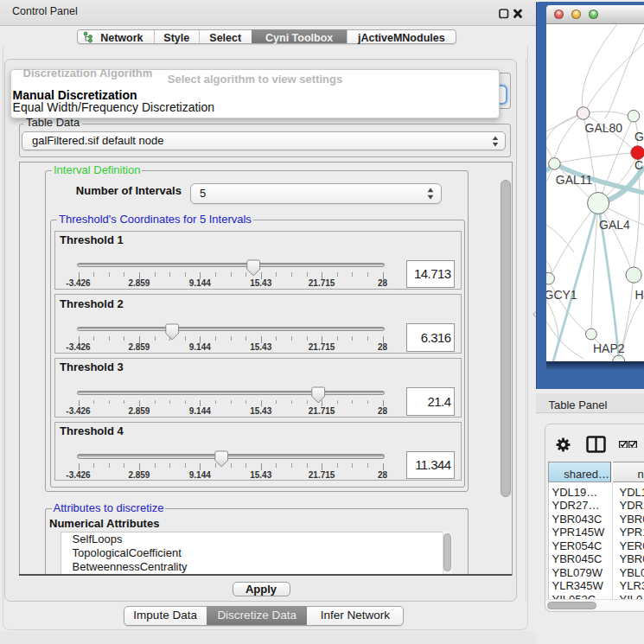 The height and width of the screenshot is (644, 644). I want to click on svg-text: GCY1, so click(561, 295).